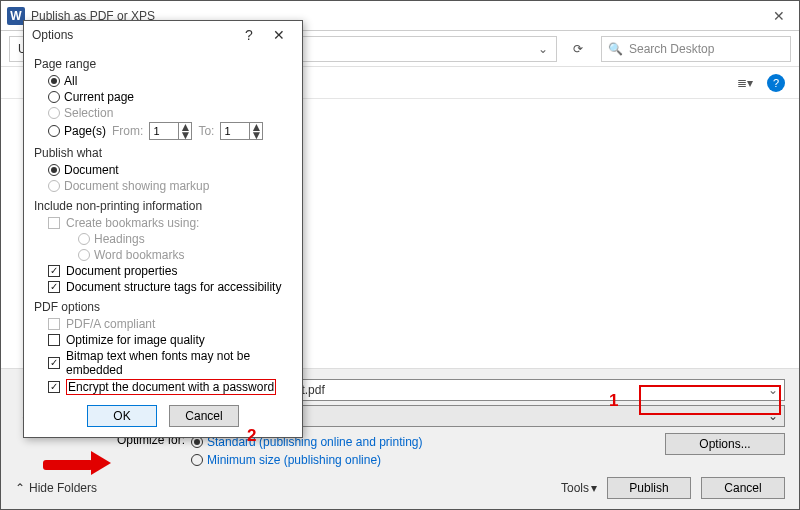  Describe the element at coordinates (242, 131) in the screenshot. I see `page-to-spinner: ▲▼` at that location.